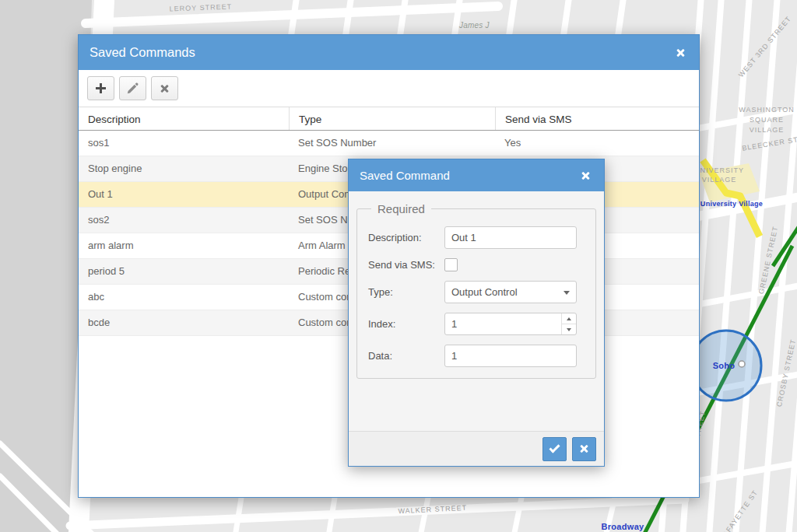  What do you see at coordinates (389, 118) in the screenshot?
I see `table-header-row: Description Type Send via SMS` at bounding box center [389, 118].